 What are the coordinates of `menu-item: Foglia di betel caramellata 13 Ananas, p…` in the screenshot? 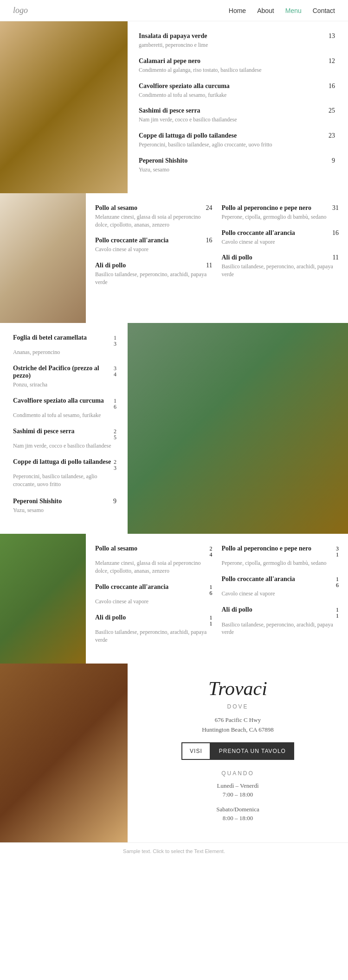 It's located at (65, 345).